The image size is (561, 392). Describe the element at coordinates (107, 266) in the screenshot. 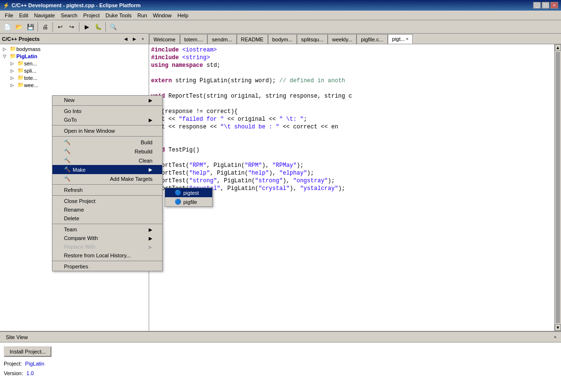

I see `ctx-properties: Properties` at that location.